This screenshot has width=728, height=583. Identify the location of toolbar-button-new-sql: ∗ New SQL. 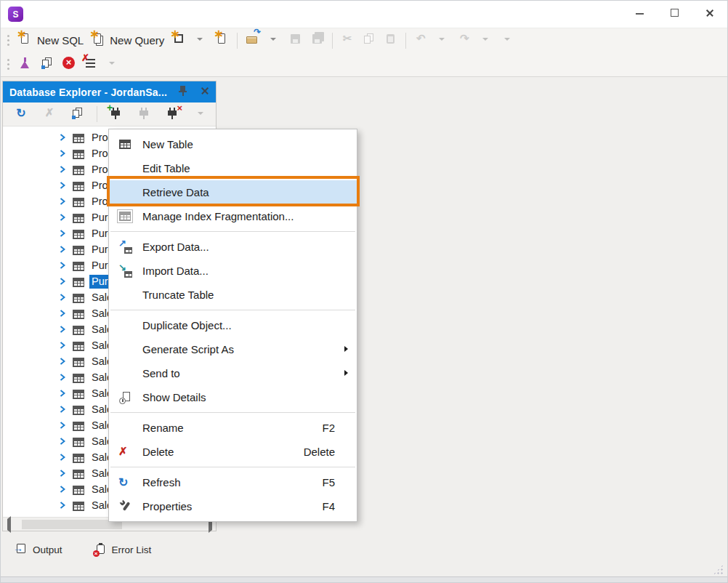
(51, 41).